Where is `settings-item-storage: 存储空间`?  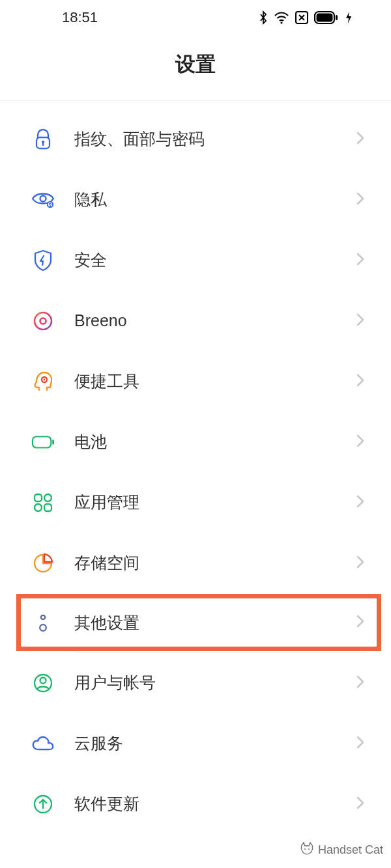 settings-item-storage: 存储空间 is located at coordinates (195, 563).